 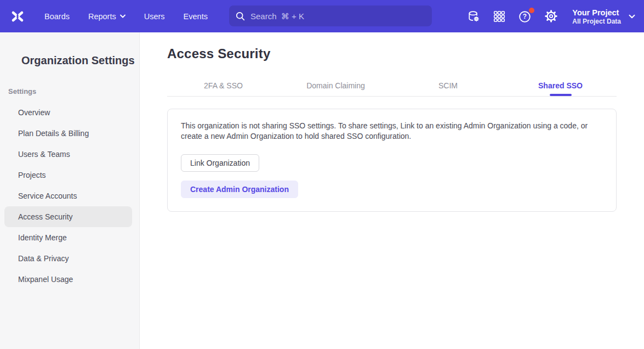 What do you see at coordinates (68, 133) in the screenshot?
I see `sidebar-item-plan-details-billing: Plan Details & Billing` at bounding box center [68, 133].